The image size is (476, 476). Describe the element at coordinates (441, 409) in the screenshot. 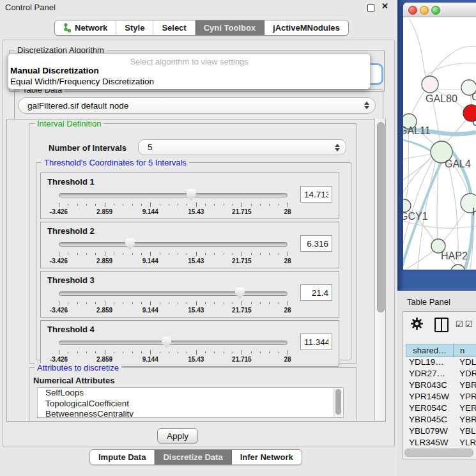

I see `table-row: YER054CYER0` at that location.